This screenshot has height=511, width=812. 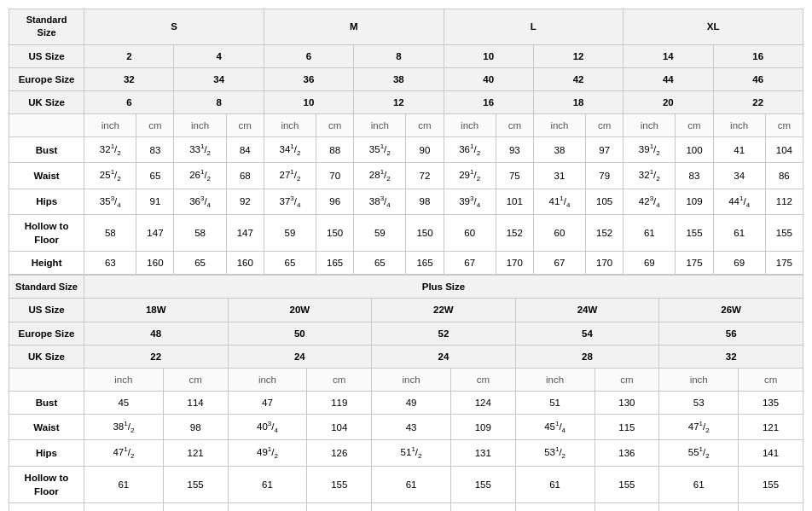 I want to click on pht2i: 69, so click(x=268, y=507).